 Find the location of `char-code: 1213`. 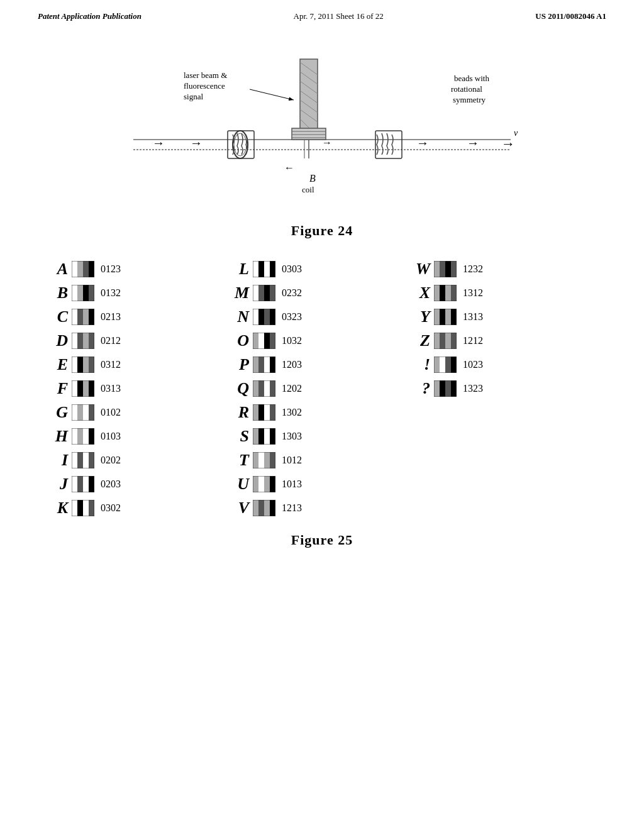

char-code: 1213 is located at coordinates (292, 508).